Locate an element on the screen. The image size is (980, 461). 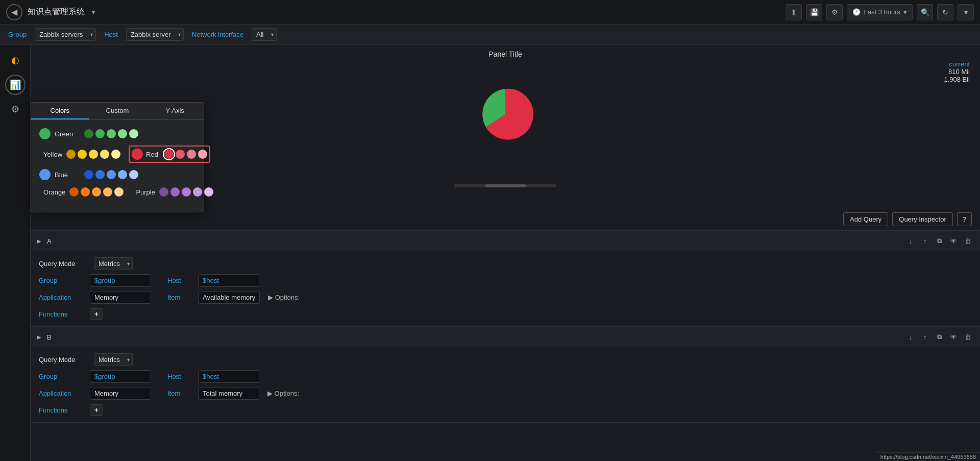
query-b-item-value: Total memory is located at coordinates (229, 393).